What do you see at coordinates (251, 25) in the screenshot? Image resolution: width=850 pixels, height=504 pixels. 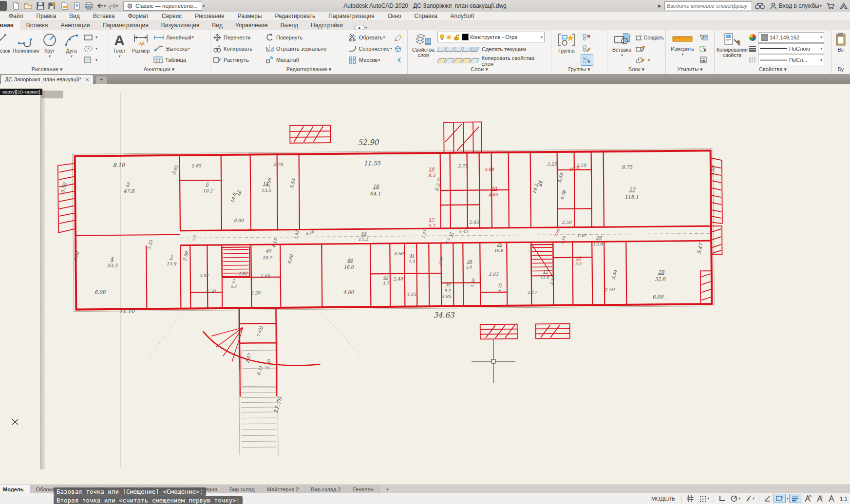 I see `ribbon-tab: Управление` at bounding box center [251, 25].